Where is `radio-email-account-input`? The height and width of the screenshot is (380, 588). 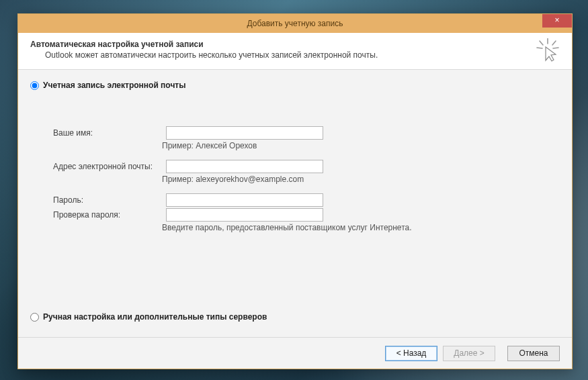
radio-email-account-input is located at coordinates (35, 86).